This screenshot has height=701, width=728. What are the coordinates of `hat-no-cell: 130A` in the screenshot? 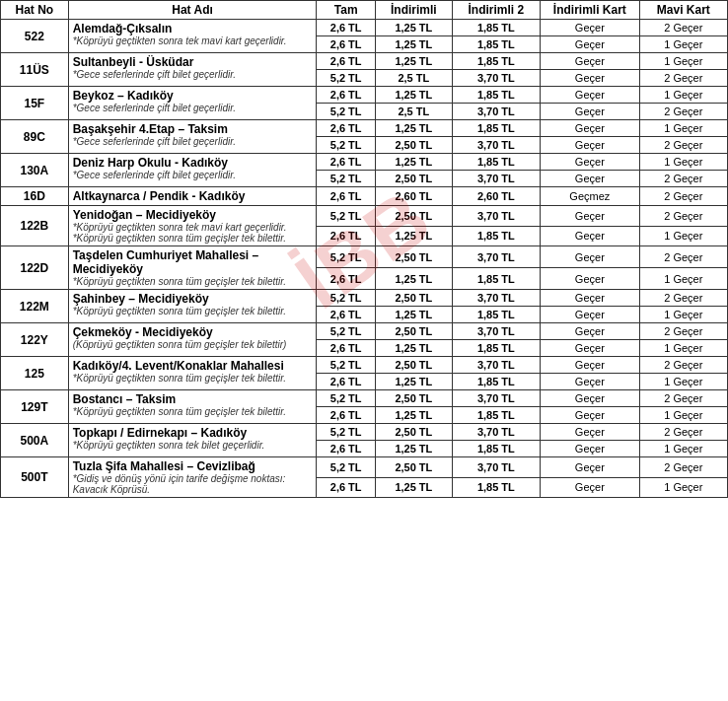 It's located at (36, 171).